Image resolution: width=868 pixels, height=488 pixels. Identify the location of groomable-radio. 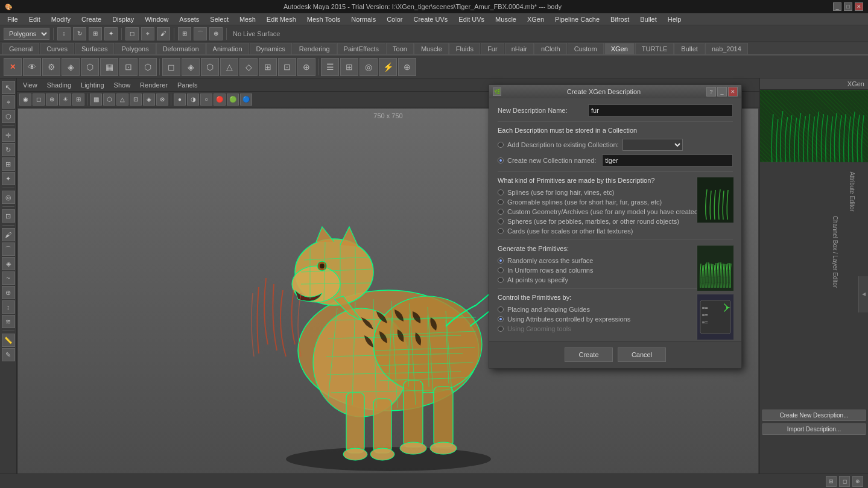
(501, 202).